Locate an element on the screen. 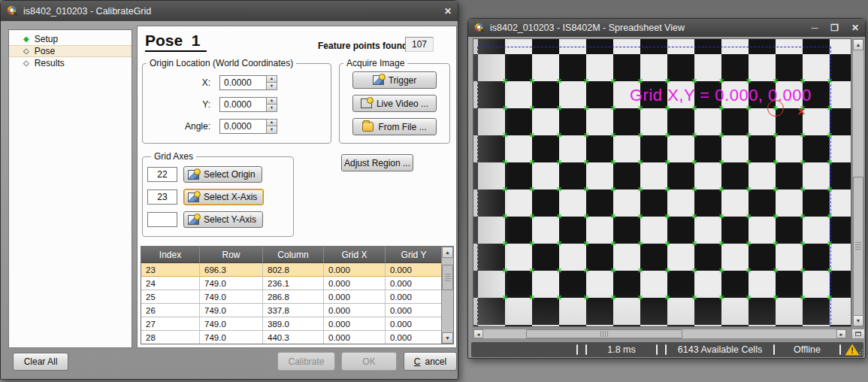 The height and width of the screenshot is (382, 868). table-row: 25749.0286.80.0000.000 is located at coordinates (298, 297).